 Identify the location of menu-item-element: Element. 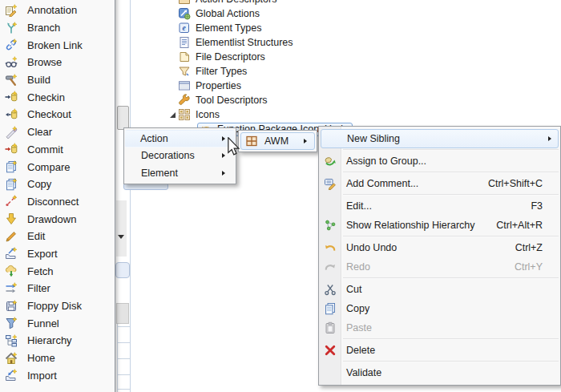
(180, 173).